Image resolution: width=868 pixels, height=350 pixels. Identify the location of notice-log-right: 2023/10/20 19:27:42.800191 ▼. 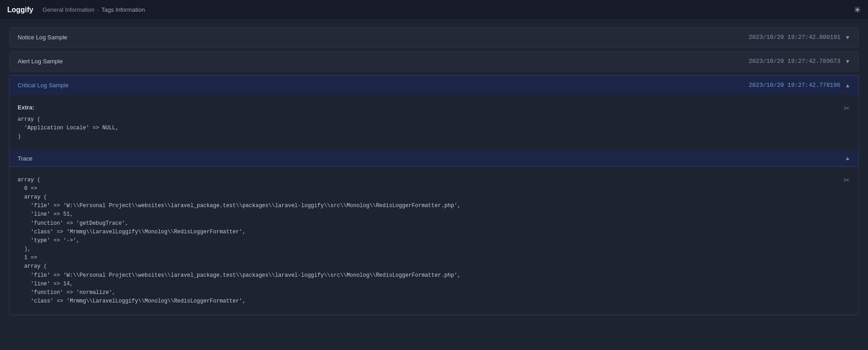
(800, 37).